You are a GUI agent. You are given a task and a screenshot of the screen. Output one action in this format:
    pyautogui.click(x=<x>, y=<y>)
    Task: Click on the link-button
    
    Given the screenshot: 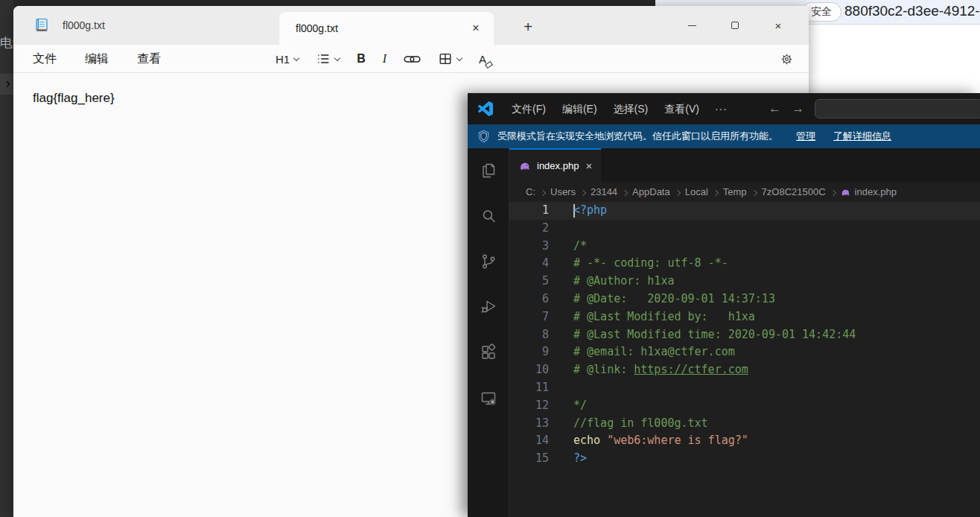 What is the action you would take?
    pyautogui.click(x=413, y=60)
    